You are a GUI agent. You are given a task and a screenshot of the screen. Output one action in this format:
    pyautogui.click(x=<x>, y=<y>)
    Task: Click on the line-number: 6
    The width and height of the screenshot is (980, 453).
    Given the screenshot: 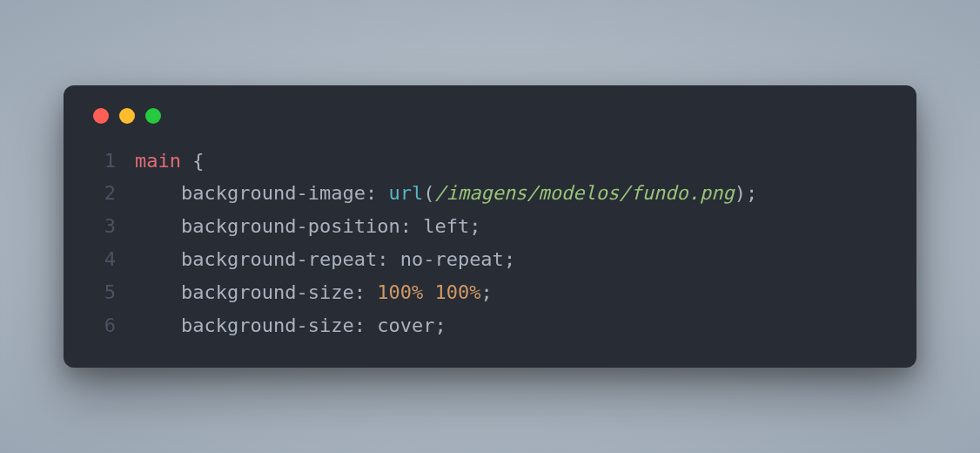 What is the action you would take?
    pyautogui.click(x=103, y=326)
    